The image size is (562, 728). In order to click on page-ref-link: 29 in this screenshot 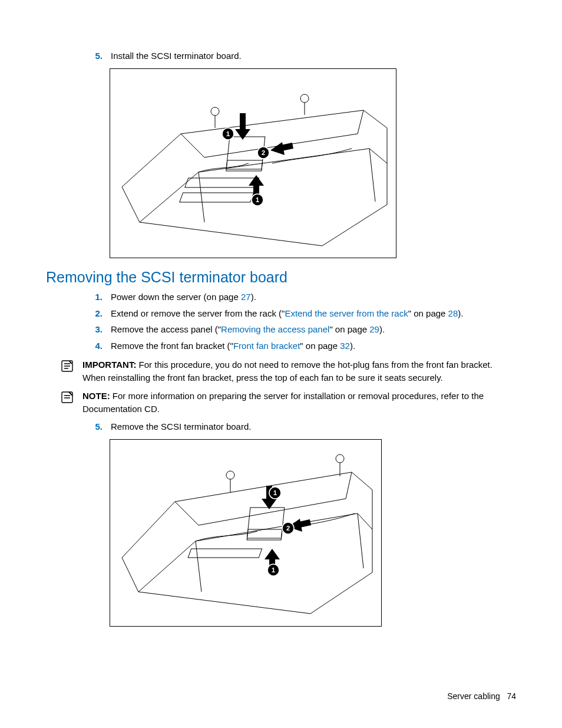, I will do `click(375, 329)`.